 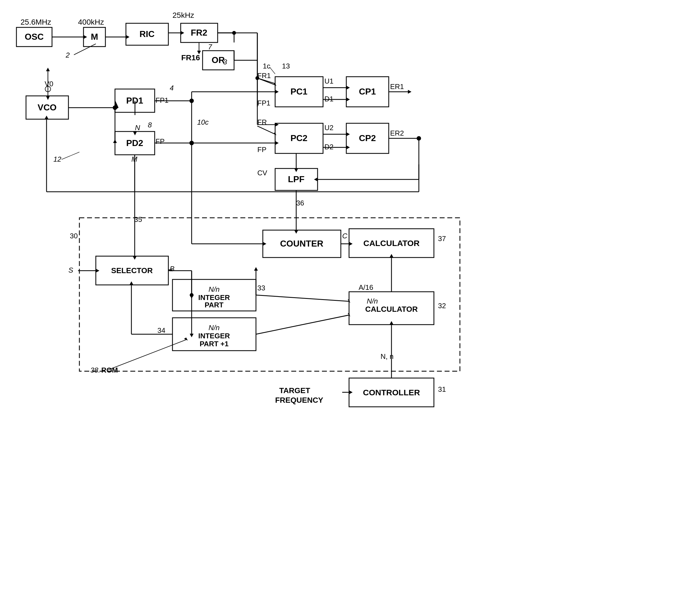 I want to click on svg-text: PC1, so click(x=299, y=92).